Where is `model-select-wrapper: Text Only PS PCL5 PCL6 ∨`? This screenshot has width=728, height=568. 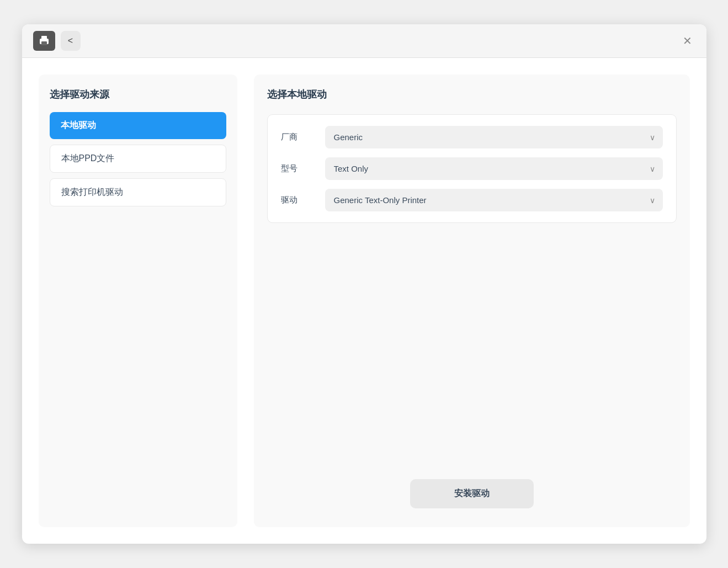
model-select-wrapper: Text Only PS PCL5 PCL6 ∨ is located at coordinates (494, 169).